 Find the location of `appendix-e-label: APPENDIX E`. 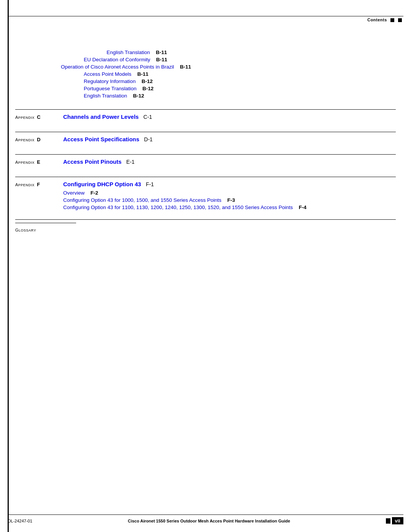

appendix-e-label: APPENDIX E is located at coordinates (36, 162).